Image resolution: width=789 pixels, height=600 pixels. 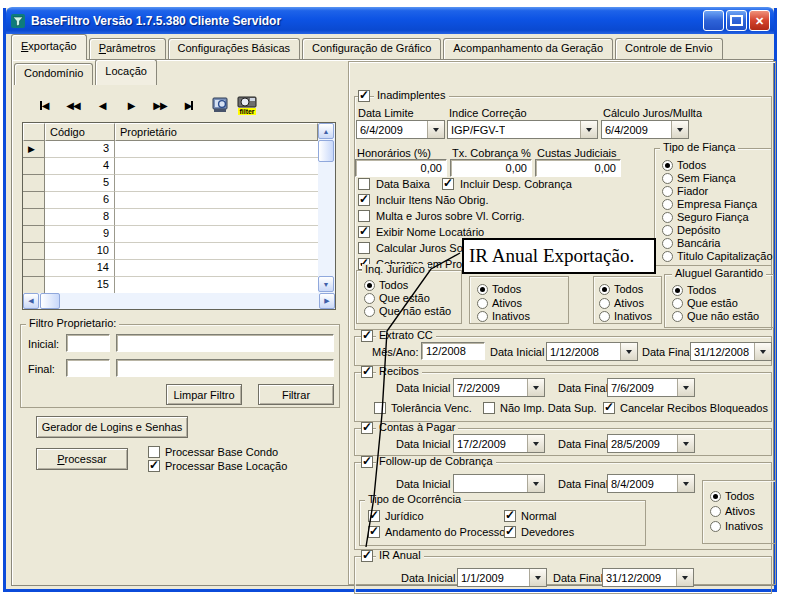 What do you see at coordinates (80, 132) in the screenshot?
I see `grid-header-codigo: Código` at bounding box center [80, 132].